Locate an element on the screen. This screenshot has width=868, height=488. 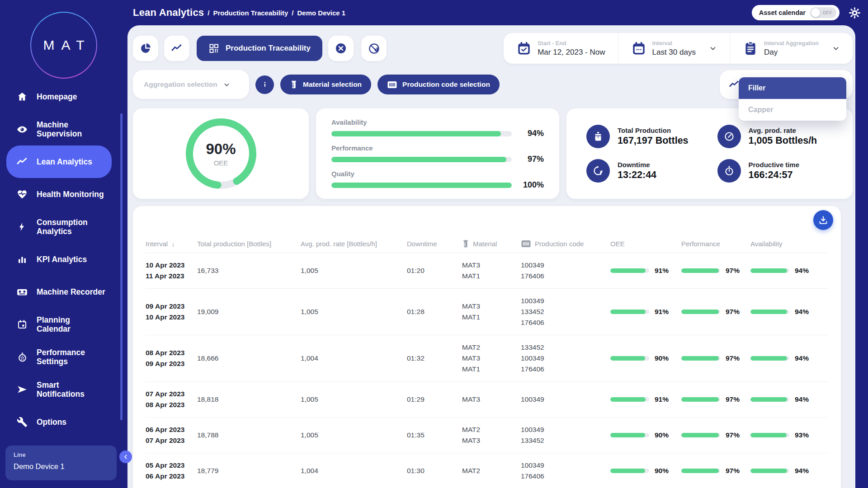
line-chart-view-button is located at coordinates (177, 48).